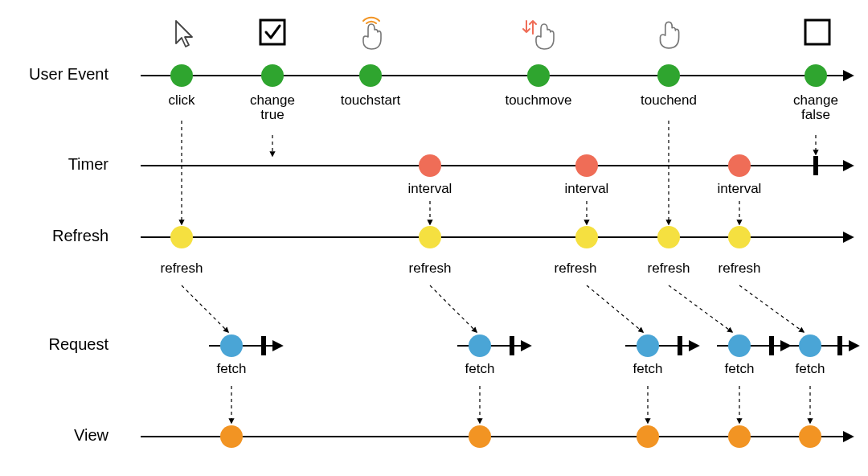 Image resolution: width=868 pixels, height=476 pixels. Describe the element at coordinates (538, 35) in the screenshot. I see `touchmove-icon` at that location.